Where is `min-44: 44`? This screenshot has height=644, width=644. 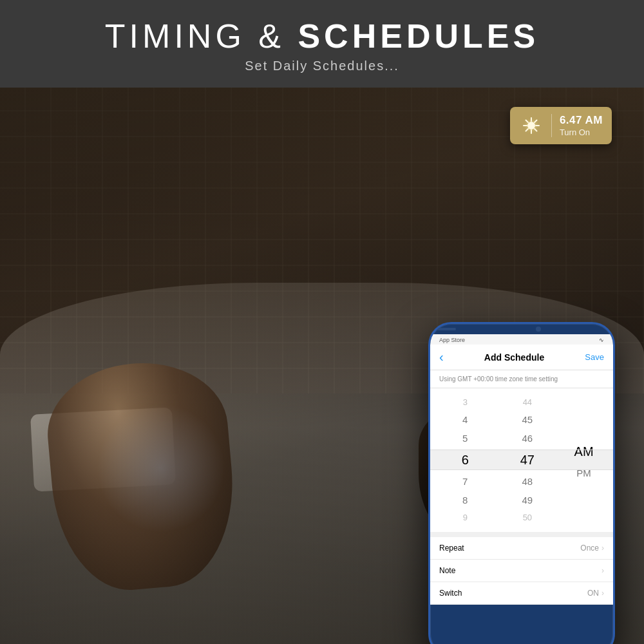
min-44: 44 is located at coordinates (528, 402).